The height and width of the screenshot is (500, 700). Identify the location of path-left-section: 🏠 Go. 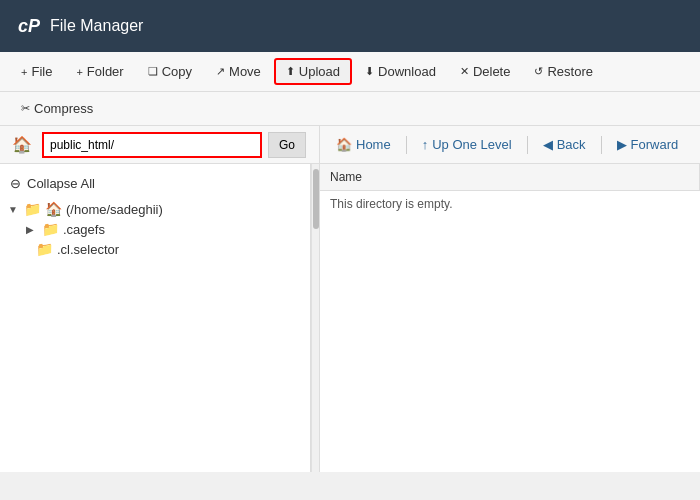
(160, 144).